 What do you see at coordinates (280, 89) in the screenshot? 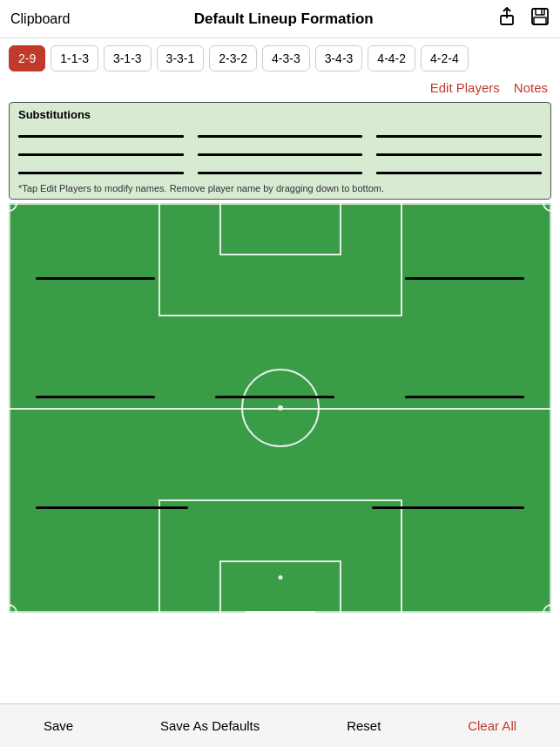
I see `action-row: Edit Players Notes` at bounding box center [280, 89].